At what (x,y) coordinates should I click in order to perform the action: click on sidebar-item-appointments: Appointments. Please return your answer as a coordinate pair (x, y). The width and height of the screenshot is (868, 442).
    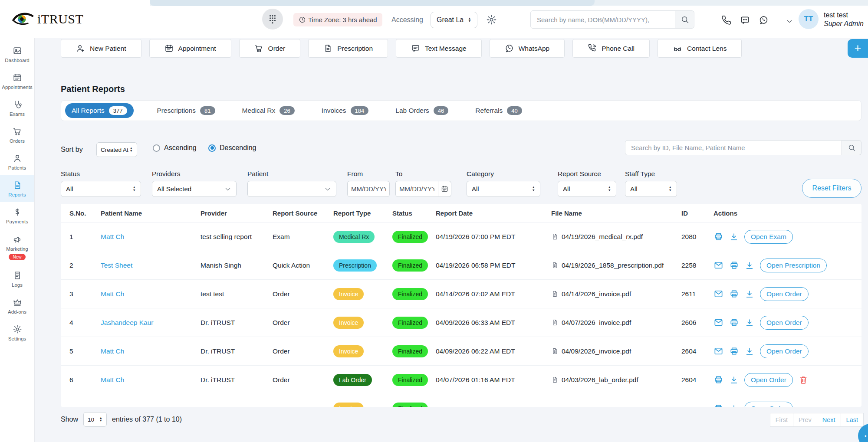
    Looking at the image, I should click on (17, 81).